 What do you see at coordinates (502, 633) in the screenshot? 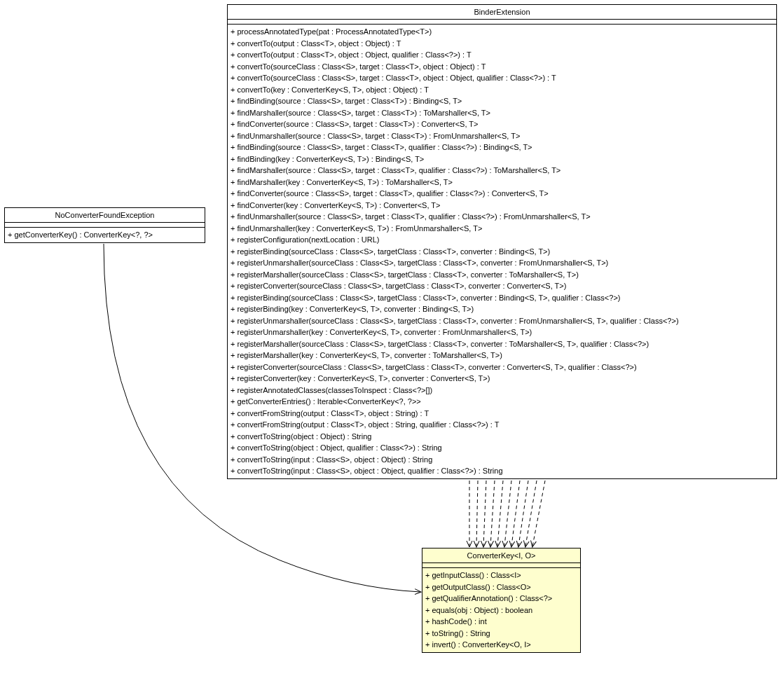
I see `method-line: + toString() : String` at bounding box center [502, 633].